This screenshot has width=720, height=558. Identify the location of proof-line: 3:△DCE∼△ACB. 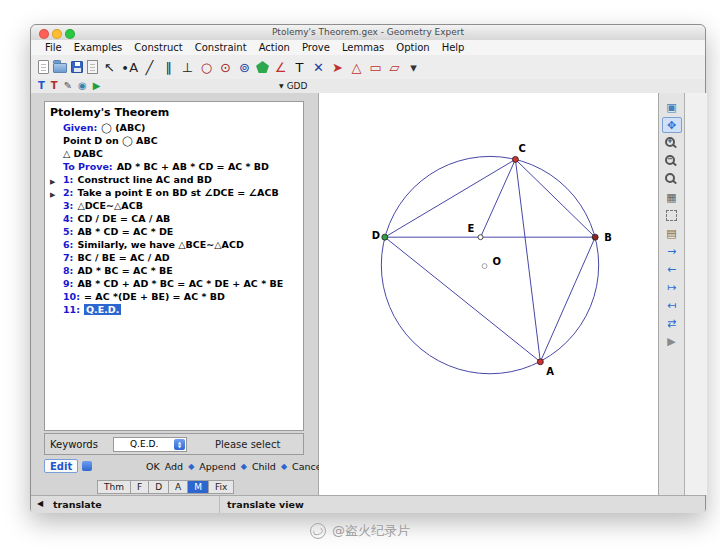
(174, 206).